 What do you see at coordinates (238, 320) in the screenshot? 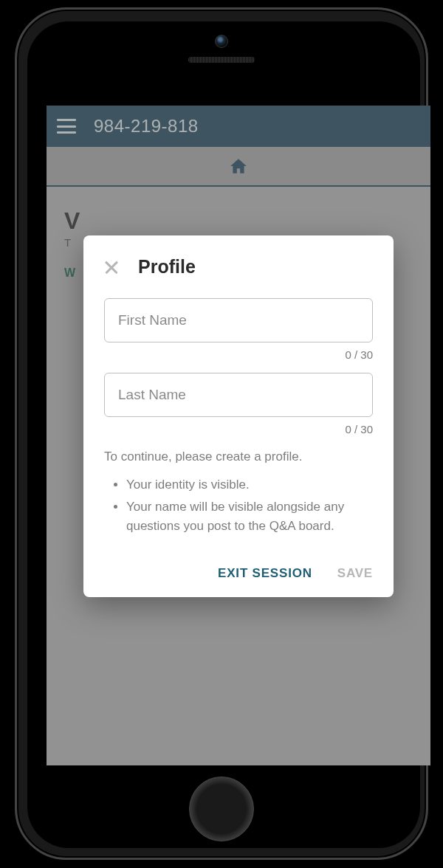
I see `first-name-field-wrapper` at bounding box center [238, 320].